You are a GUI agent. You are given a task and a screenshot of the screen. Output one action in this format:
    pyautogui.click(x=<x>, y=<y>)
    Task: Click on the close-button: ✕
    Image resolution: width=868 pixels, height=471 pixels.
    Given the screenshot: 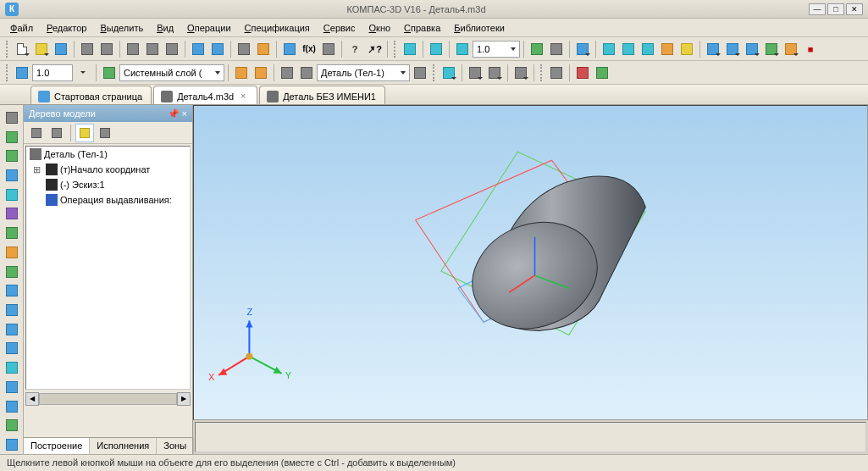 What is the action you would take?
    pyautogui.click(x=854, y=9)
    